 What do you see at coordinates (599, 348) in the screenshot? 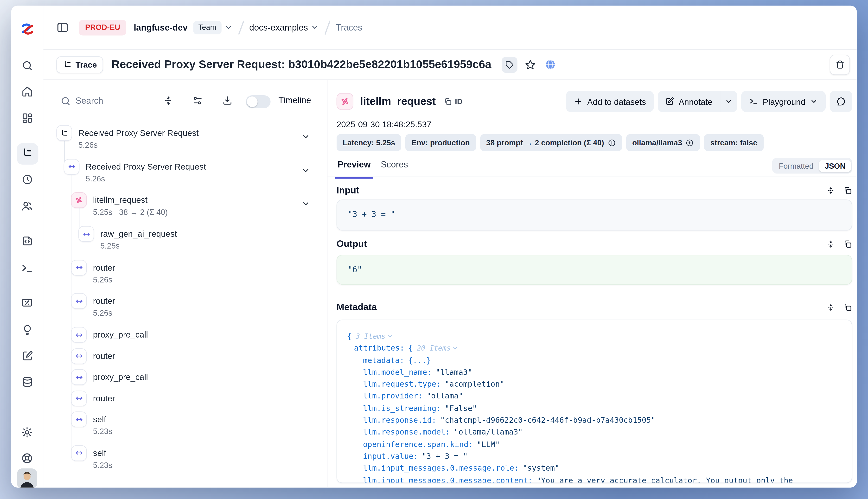
I see `json-line: attributes: { 20 Items` at bounding box center [599, 348].